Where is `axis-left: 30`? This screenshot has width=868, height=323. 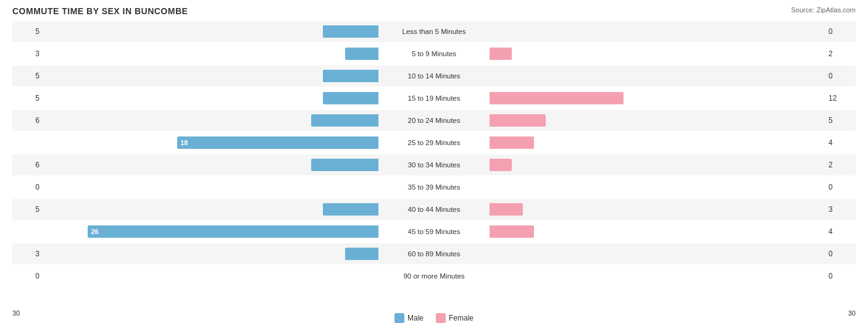 axis-left: 30 is located at coordinates (16, 316).